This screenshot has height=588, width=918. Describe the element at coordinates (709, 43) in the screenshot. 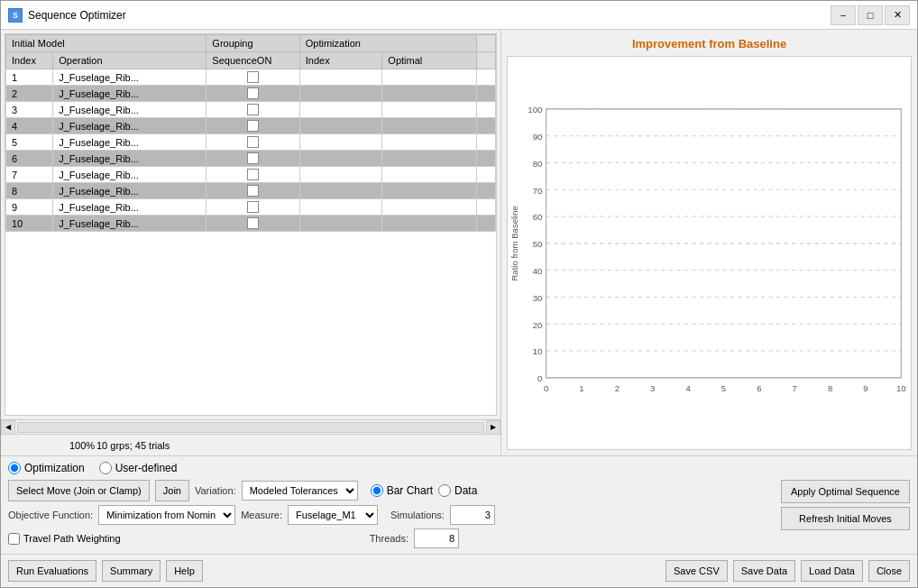

I see `chart-title: Improvement from Baseline` at that location.